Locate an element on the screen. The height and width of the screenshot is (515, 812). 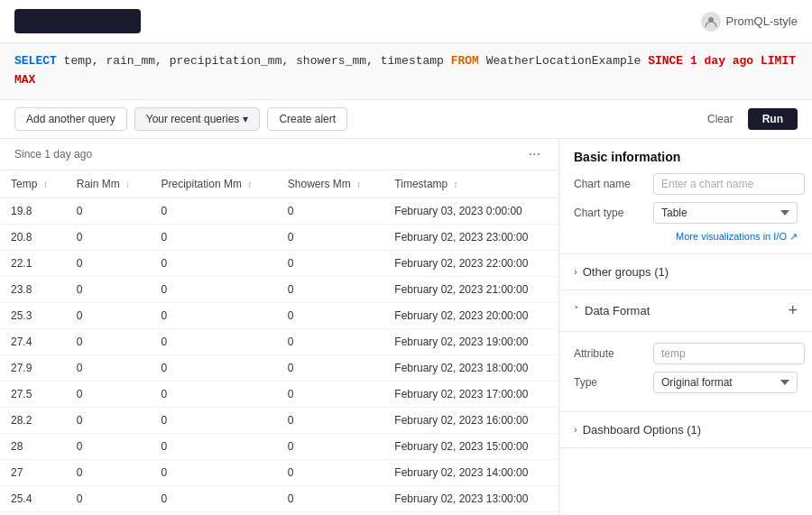
add-format-button: + is located at coordinates (792, 310).